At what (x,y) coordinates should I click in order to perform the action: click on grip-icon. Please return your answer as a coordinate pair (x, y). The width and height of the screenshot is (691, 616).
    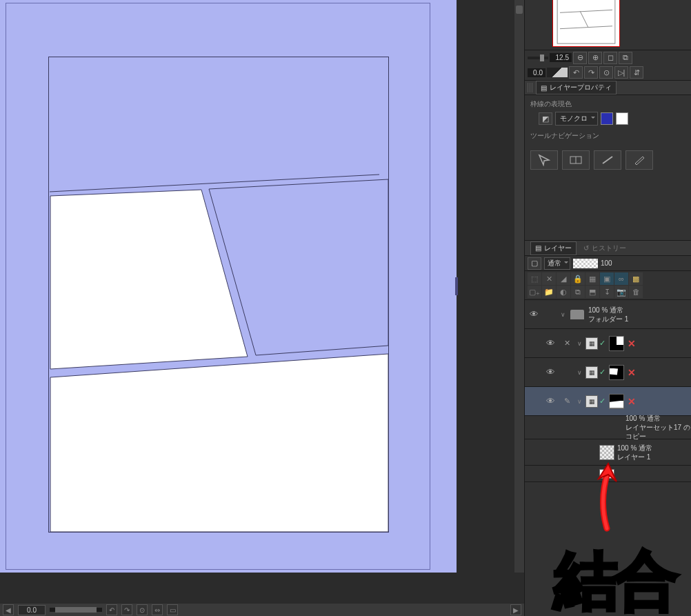
    Looking at the image, I should click on (530, 88).